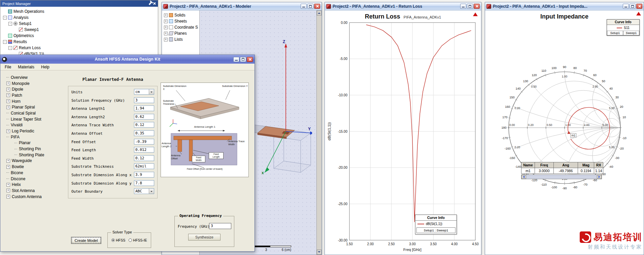 This screenshot has height=255, width=644. I want to click on field-input: 7.8, so click(144, 183).